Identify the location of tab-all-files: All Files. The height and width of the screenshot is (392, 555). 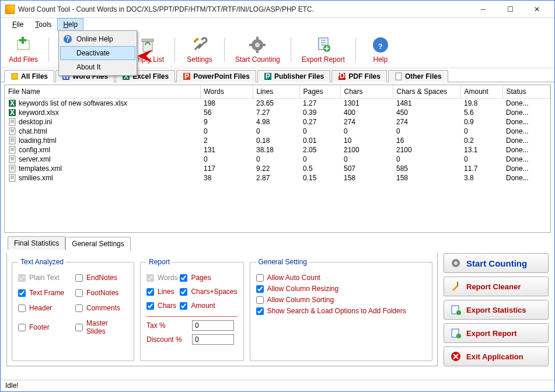
(29, 76).